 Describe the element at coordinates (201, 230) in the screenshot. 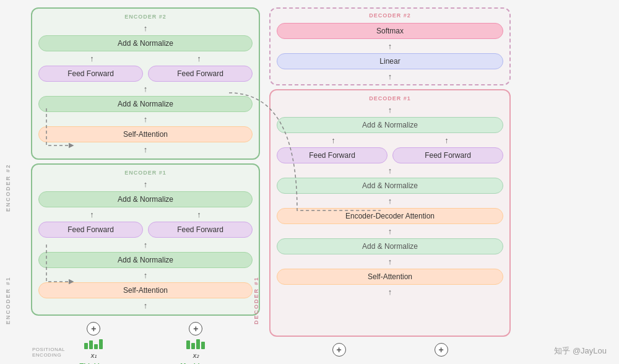

I see `enc1-ff2: Feed Forward` at that location.